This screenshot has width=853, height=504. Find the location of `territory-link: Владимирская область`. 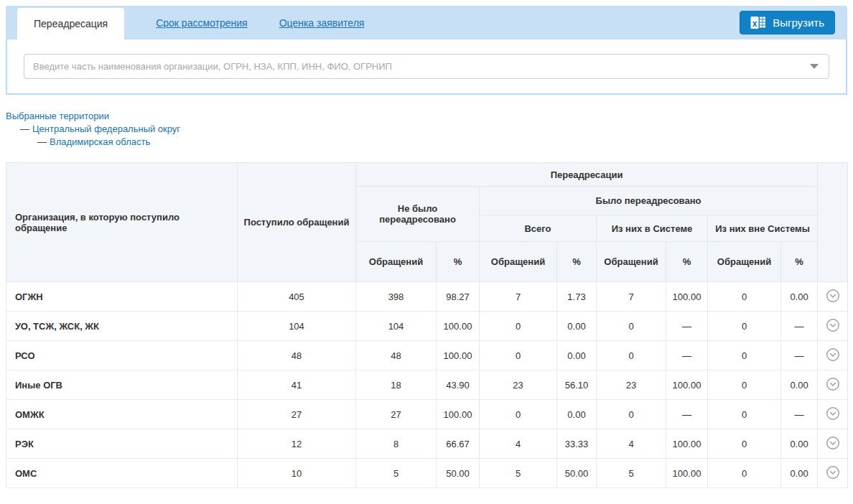

territory-link: Владимирская область is located at coordinates (100, 142).